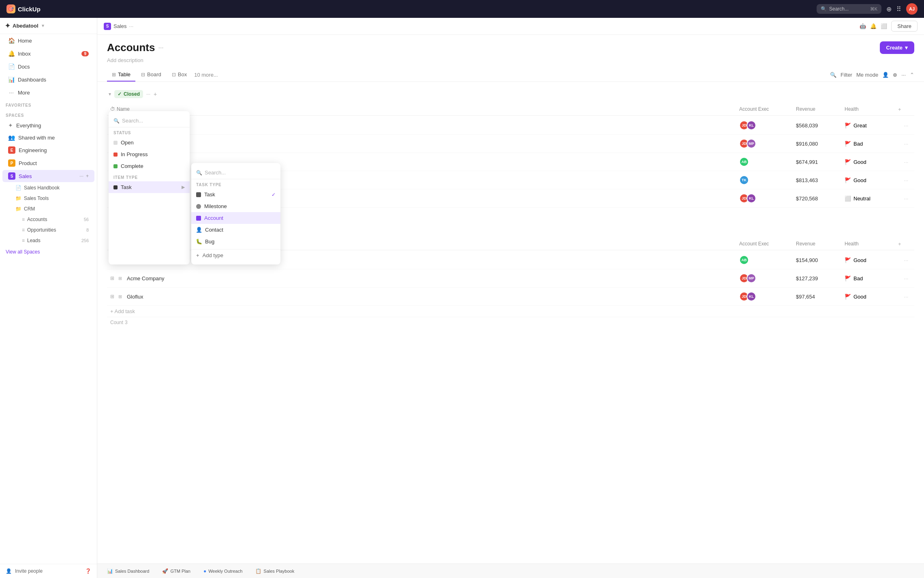 Image resolution: width=924 pixels, height=578 pixels. Describe the element at coordinates (873, 26) in the screenshot. I see `notification-icon: 🔔` at that location.